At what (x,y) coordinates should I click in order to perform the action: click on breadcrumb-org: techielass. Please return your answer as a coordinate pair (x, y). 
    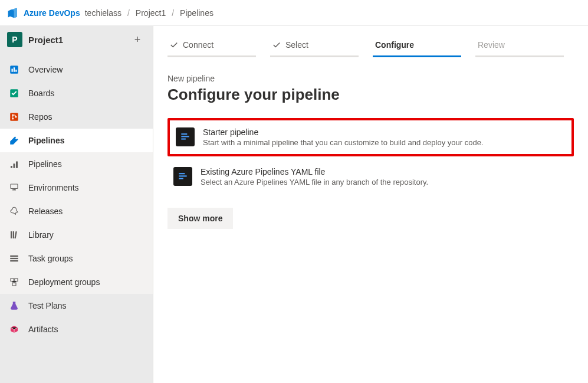
    Looking at the image, I should click on (103, 13).